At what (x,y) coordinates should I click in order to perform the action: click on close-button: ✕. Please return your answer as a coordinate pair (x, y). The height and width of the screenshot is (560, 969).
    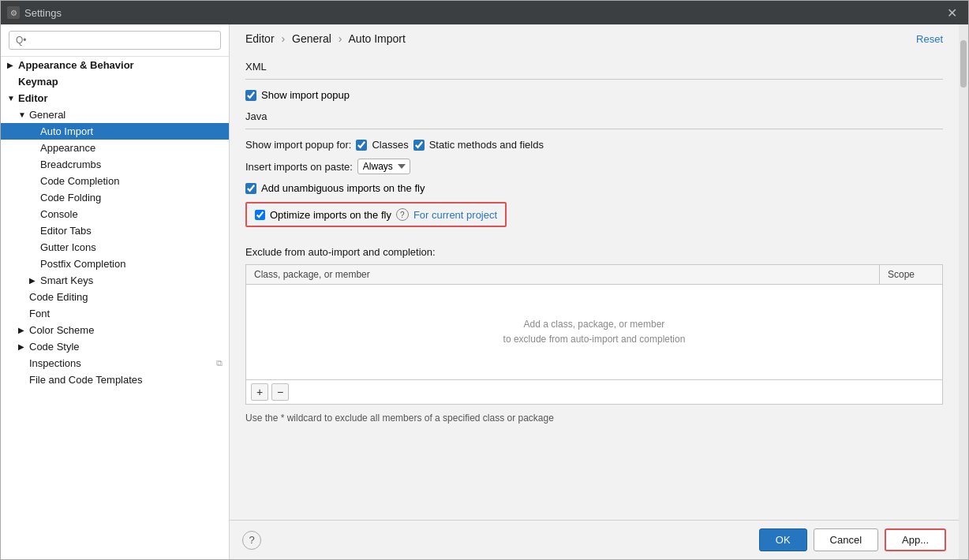
    Looking at the image, I should click on (952, 13).